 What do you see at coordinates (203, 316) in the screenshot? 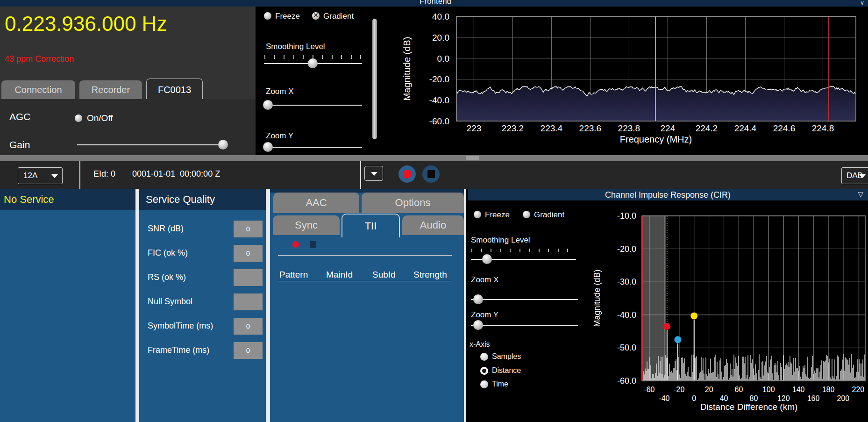
I see `service-quality-body: SNR (dB) 0 FIC (ok %) 0 RS (ok %) Null S…` at bounding box center [203, 316].